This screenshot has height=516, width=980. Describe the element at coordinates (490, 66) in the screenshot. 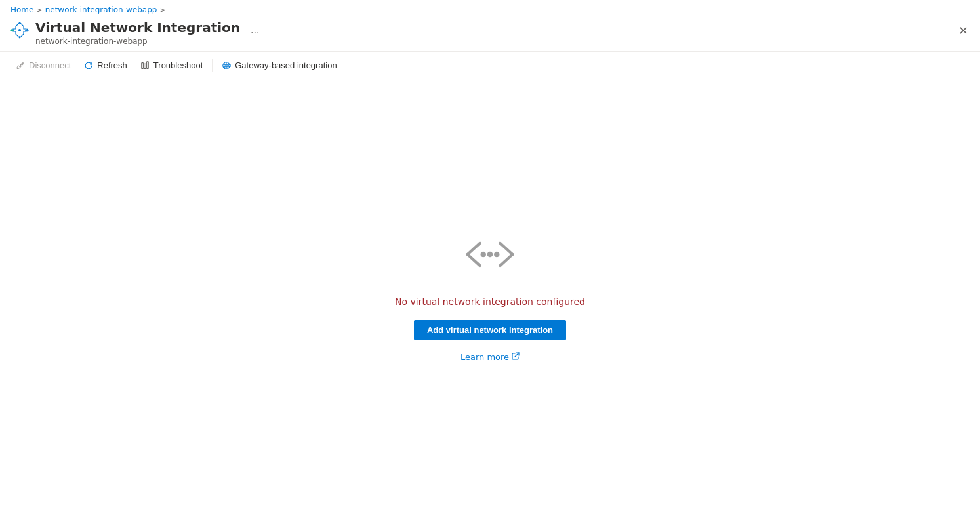

I see `toolbar: Disconnect Refresh Troubleshoot` at that location.